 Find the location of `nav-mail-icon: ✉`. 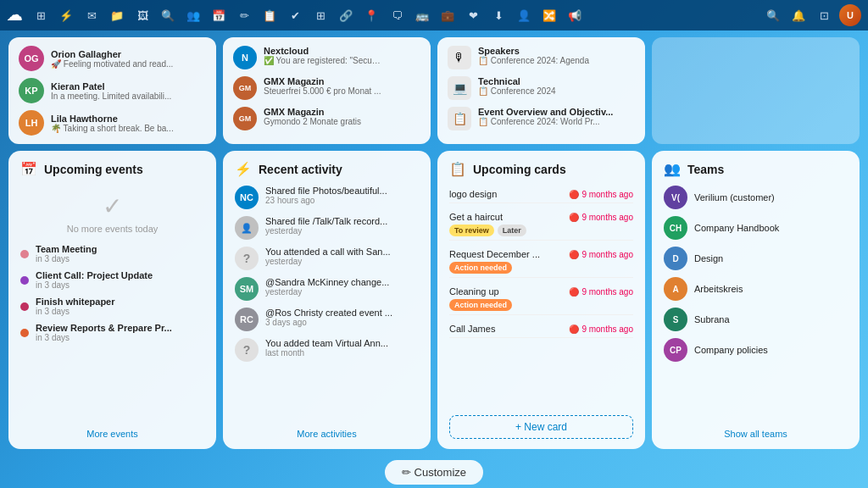

nav-mail-icon: ✉ is located at coordinates (92, 15).